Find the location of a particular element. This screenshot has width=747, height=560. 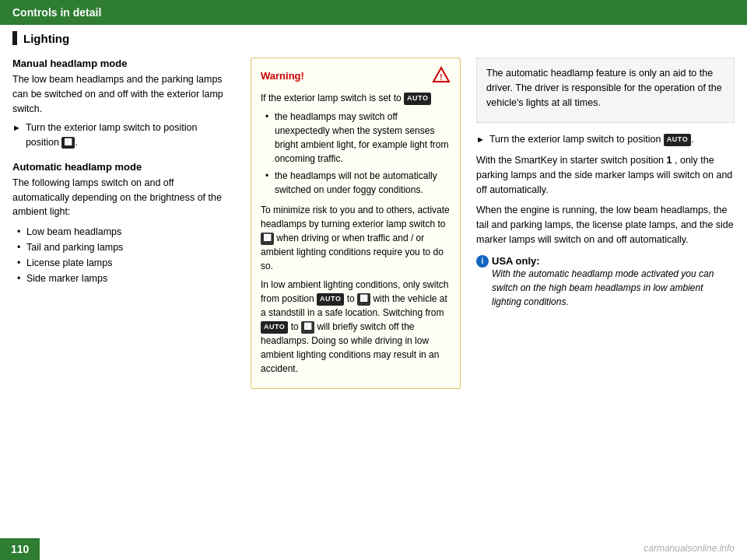

info-icon: i is located at coordinates (482, 261).